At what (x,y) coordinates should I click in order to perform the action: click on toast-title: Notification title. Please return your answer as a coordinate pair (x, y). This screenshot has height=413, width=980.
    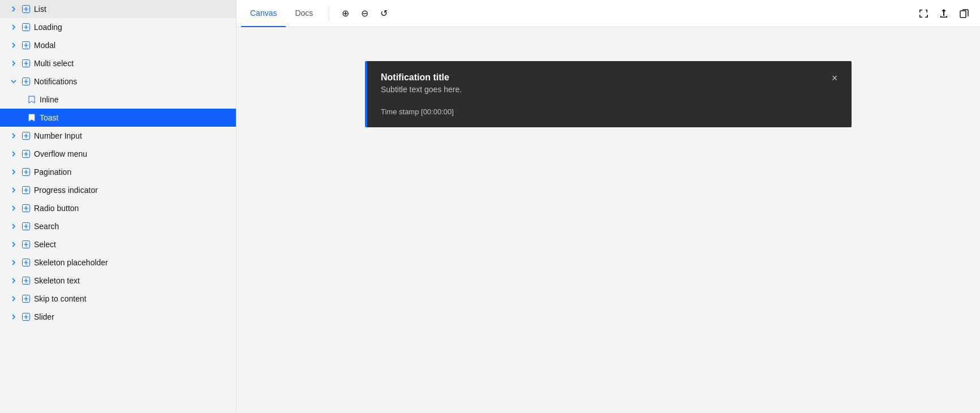
    Looking at the image, I should click on (603, 78).